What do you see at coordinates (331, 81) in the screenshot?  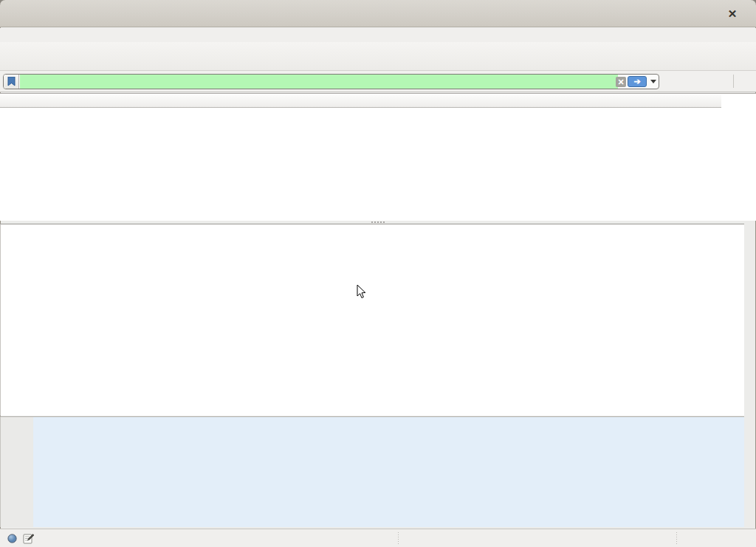 I see `display-filter-group: ✕ ➔` at bounding box center [331, 81].